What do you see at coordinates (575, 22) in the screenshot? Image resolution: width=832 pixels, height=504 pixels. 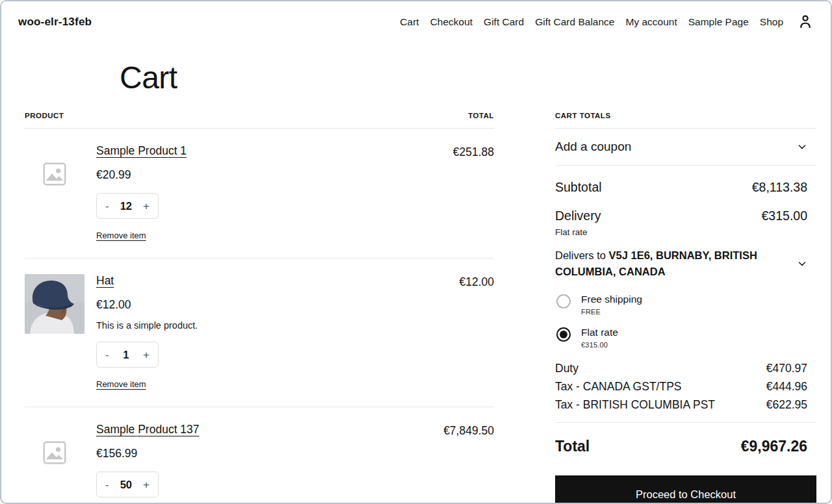 I see `nav-item-gift-card-balance: Gift Card Balance` at bounding box center [575, 22].